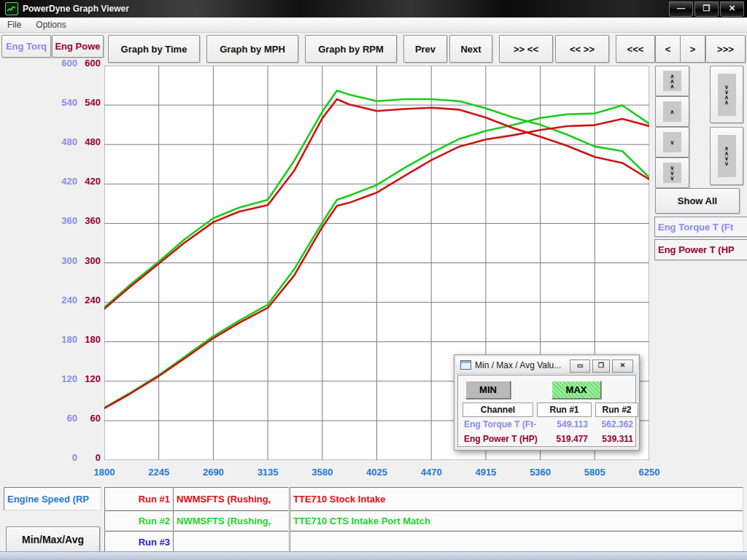 This screenshot has height=560, width=747. What do you see at coordinates (732, 9) in the screenshot?
I see `close-button: ✕` at bounding box center [732, 9].